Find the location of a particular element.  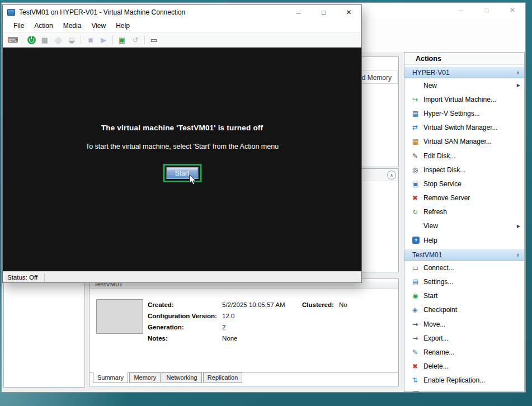

action-item-new: New ▶ is located at coordinates (464, 85).